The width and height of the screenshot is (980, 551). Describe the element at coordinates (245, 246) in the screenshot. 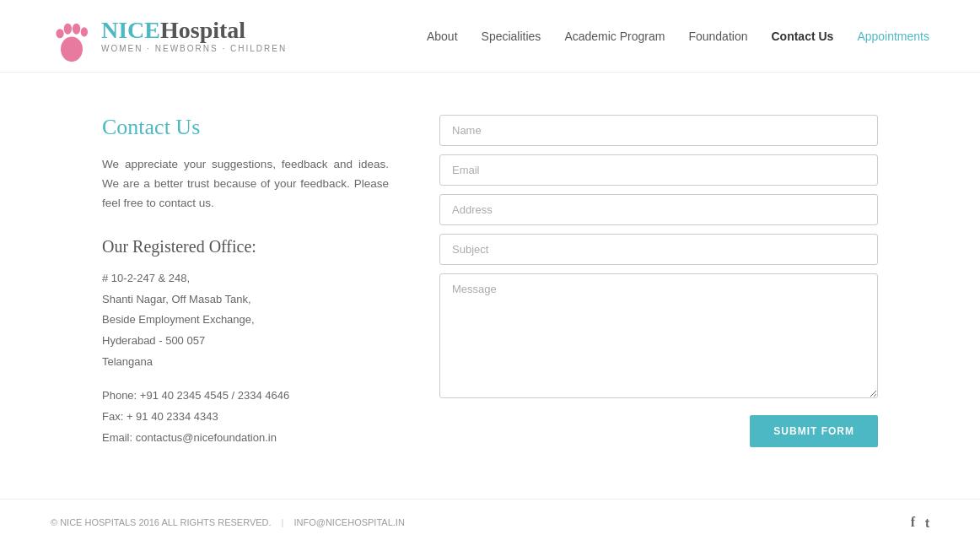

I see `office-heading: Our Registered Office:` at that location.